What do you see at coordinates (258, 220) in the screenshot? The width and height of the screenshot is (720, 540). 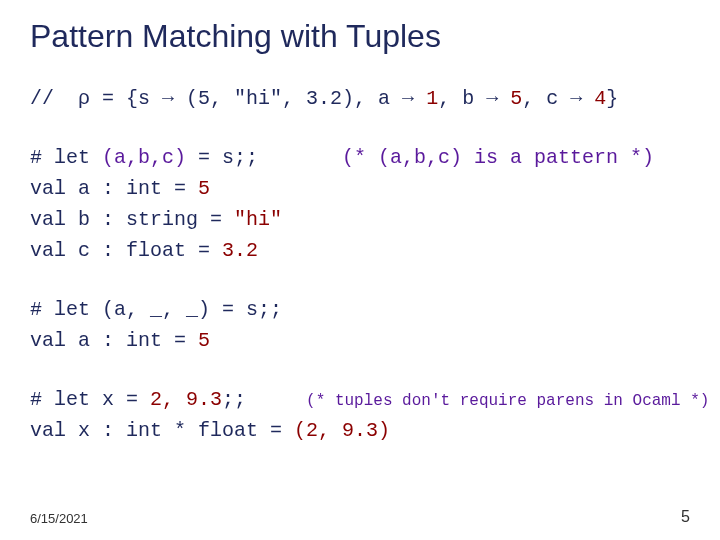 I see `t: "hi"` at bounding box center [258, 220].